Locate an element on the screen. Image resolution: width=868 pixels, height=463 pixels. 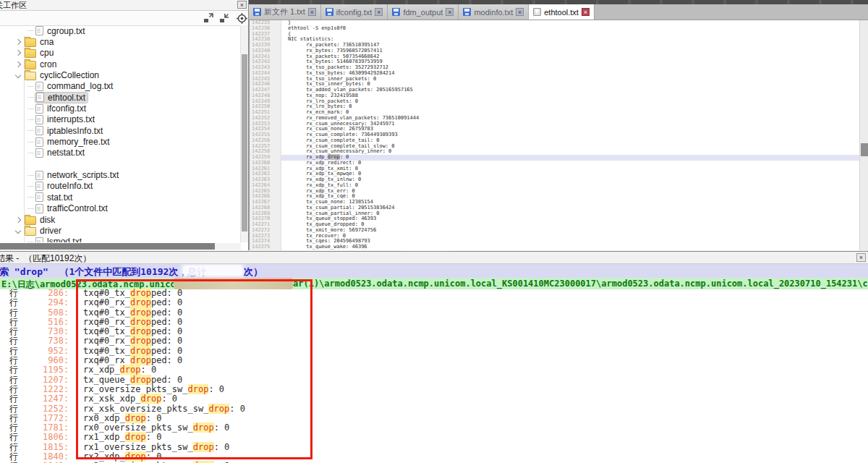
result-line-number: 1207 is located at coordinates (42, 381).